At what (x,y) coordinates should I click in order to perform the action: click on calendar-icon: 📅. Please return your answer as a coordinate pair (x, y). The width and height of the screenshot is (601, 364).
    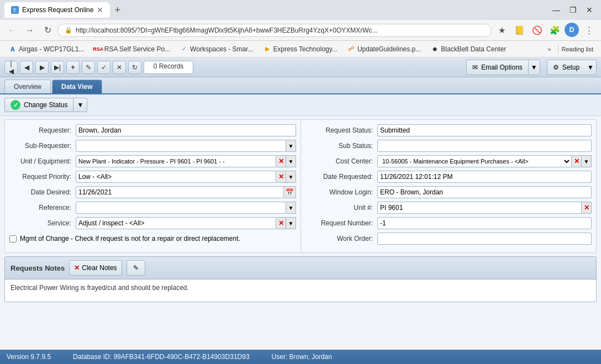
    Looking at the image, I should click on (289, 192).